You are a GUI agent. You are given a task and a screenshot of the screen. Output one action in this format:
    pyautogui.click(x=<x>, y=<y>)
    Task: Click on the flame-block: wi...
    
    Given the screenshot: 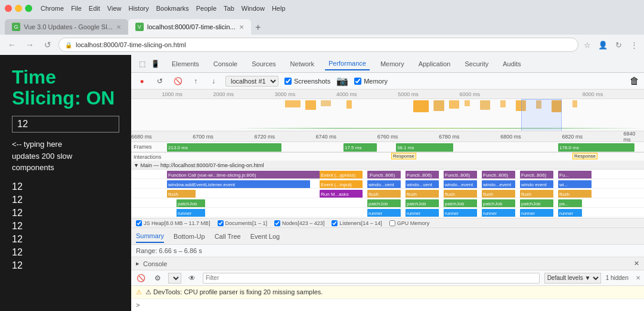 What is the action you would take?
    pyautogui.click(x=575, y=184)
    